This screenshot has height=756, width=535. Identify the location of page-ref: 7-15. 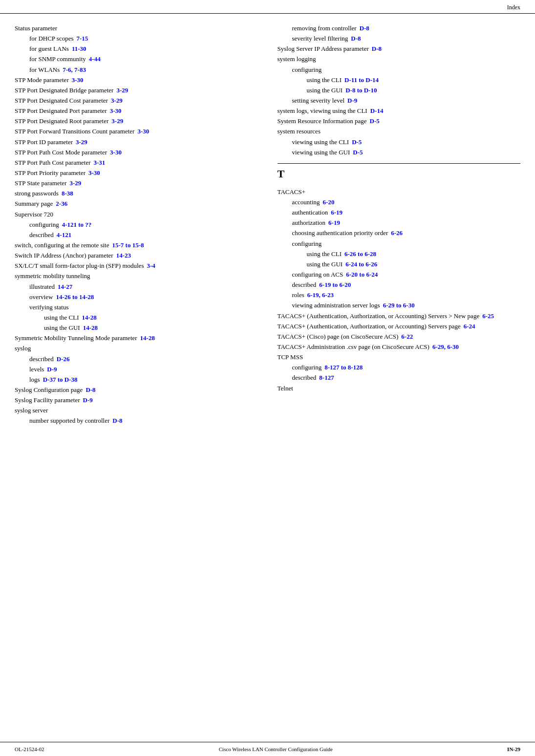
(83, 39).